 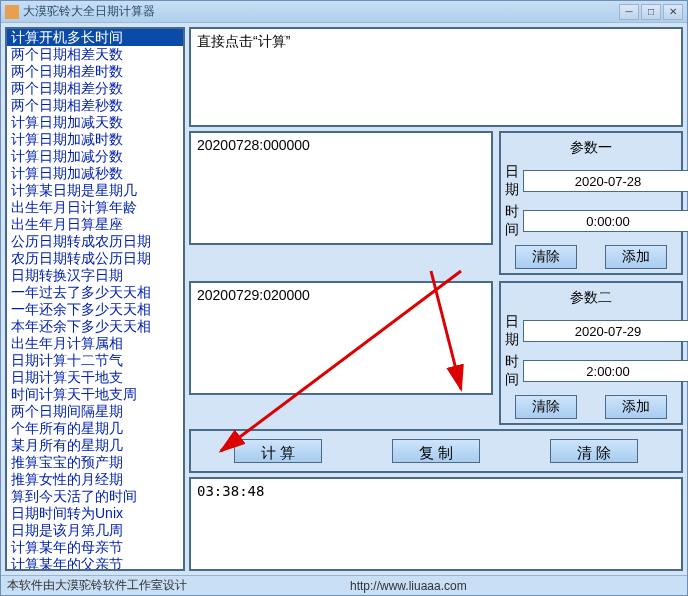 What do you see at coordinates (95, 496) in the screenshot?
I see `sidebar-item: 算到今天活了的时间` at bounding box center [95, 496].